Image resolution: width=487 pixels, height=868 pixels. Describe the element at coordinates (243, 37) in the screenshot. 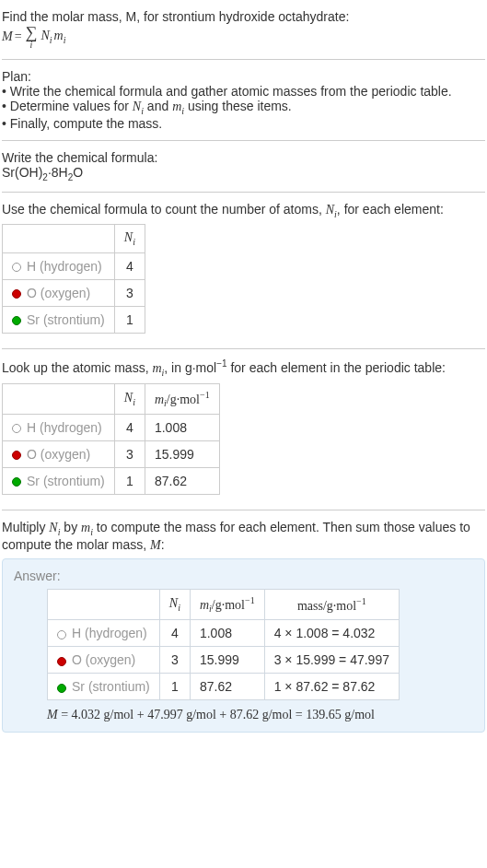

I see `molar-mass-equation: M = ∑ i Ni mi` at that location.